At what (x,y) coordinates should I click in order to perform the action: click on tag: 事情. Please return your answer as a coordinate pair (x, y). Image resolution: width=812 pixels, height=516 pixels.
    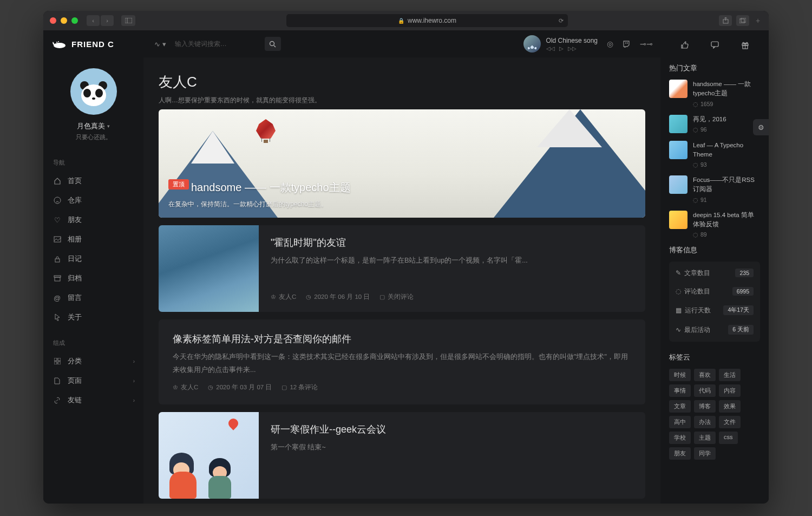
    Looking at the image, I should click on (680, 391).